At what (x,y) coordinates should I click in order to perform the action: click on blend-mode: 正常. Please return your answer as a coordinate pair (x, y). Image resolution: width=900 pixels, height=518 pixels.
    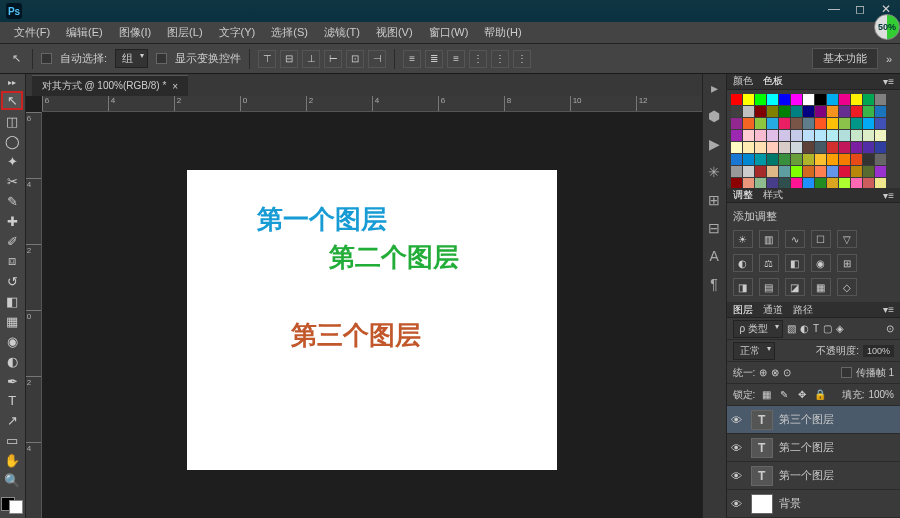
    Looking at the image, I should click on (754, 351).